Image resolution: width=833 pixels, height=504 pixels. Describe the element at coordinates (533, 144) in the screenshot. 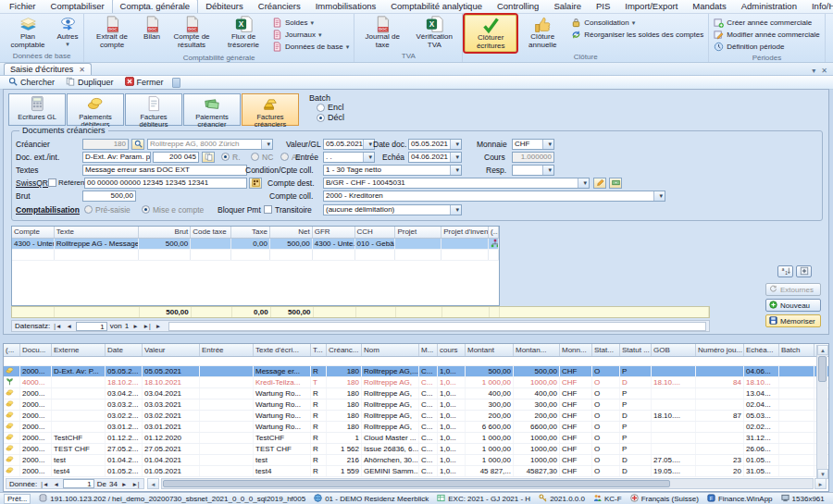

I see `monnaie-select: CHF` at that location.